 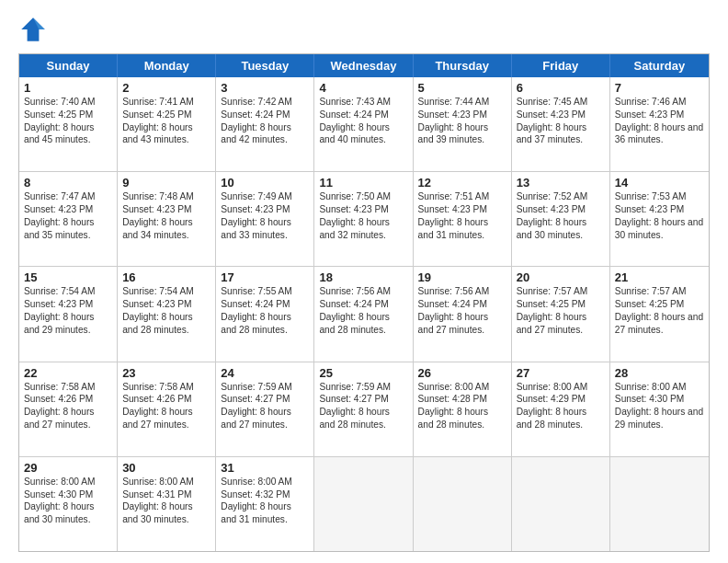 What do you see at coordinates (68, 88) in the screenshot?
I see `day-number: 1` at bounding box center [68, 88].